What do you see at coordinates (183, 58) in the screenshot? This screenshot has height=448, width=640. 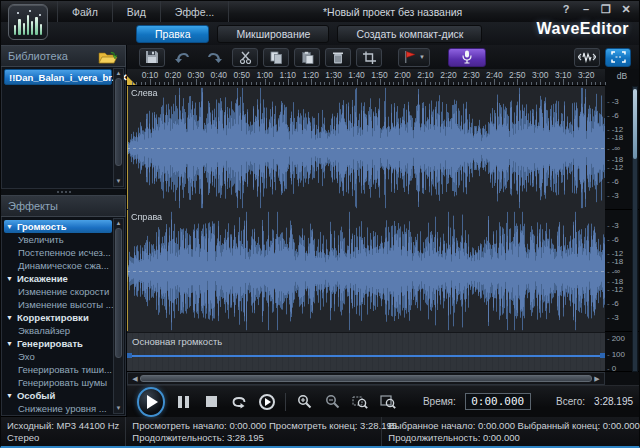 I see `undo-button` at bounding box center [183, 58].